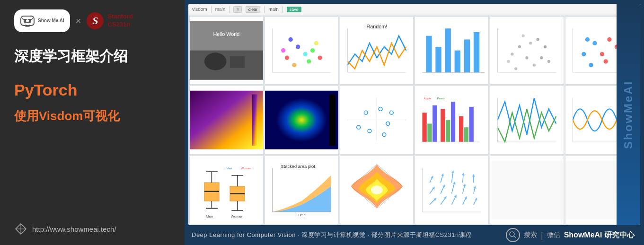 This screenshot has height=245, width=644. What do you see at coordinates (302, 215) in the screenshot?
I see `svg-text: Time` at bounding box center [302, 215].